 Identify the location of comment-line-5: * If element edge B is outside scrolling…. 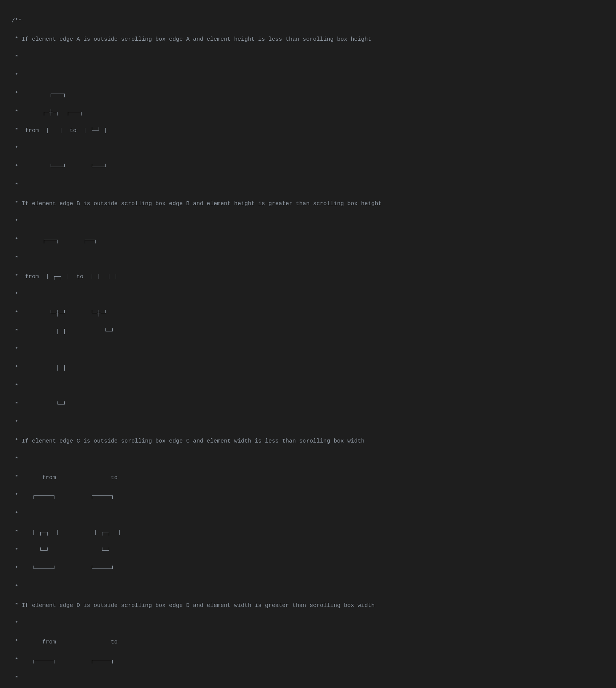
(308, 204).